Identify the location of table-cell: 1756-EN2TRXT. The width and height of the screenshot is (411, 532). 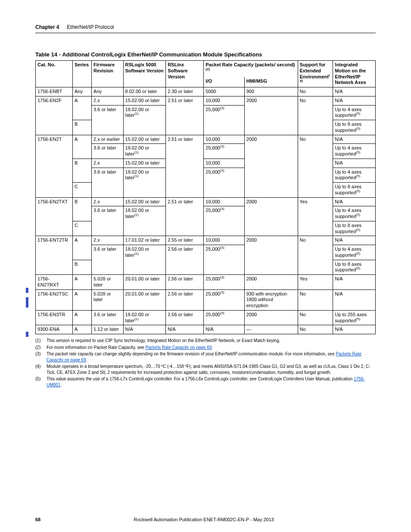
(54, 283).